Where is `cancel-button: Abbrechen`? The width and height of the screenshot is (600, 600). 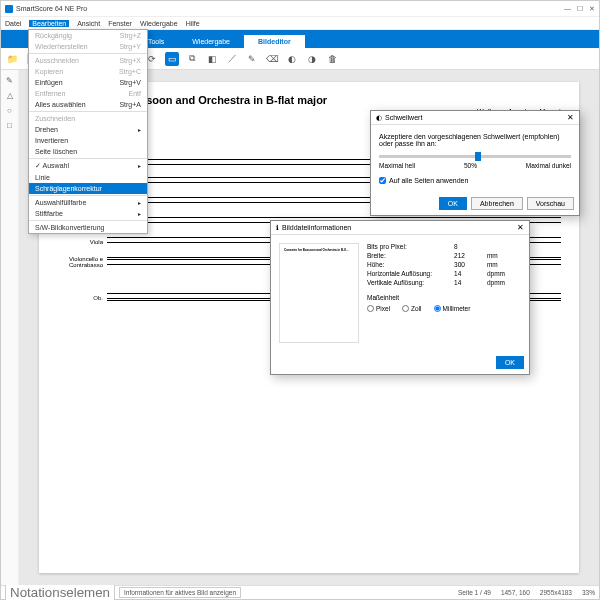
cancel-button: Abbrechen is located at coordinates (497, 204).